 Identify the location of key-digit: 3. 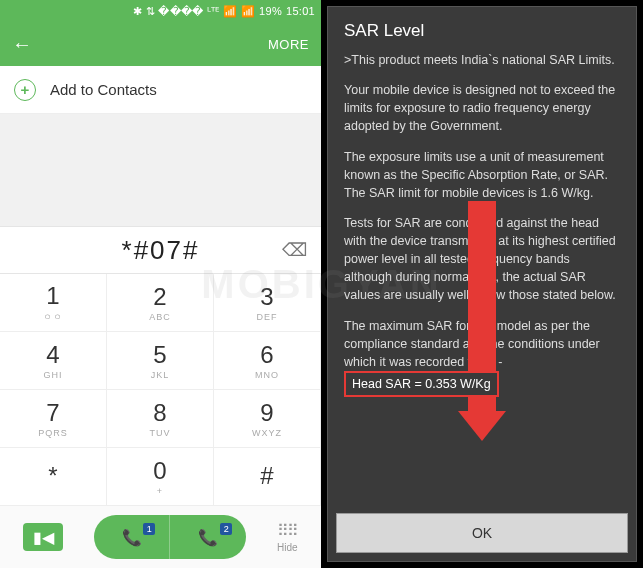
(266, 297).